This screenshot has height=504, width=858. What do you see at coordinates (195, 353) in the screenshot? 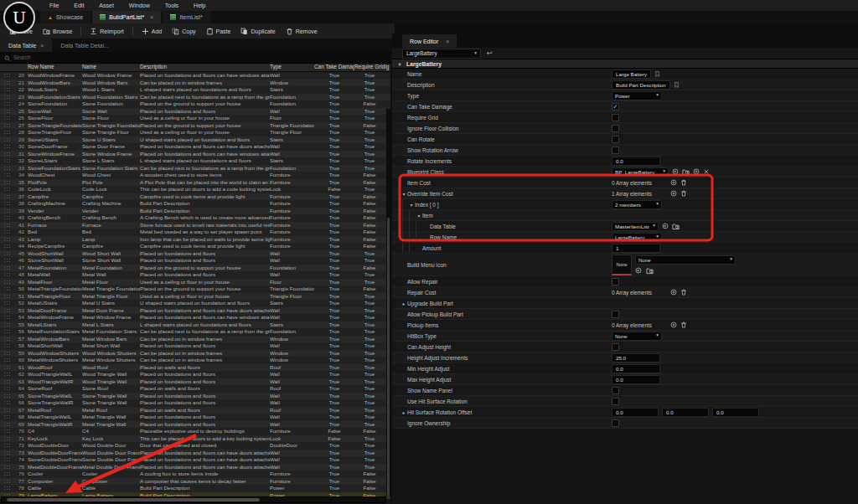
I see `table-row-WoodWindowShutters: 59WoodWindowShuttersWood Window Shutters…` at bounding box center [195, 353].